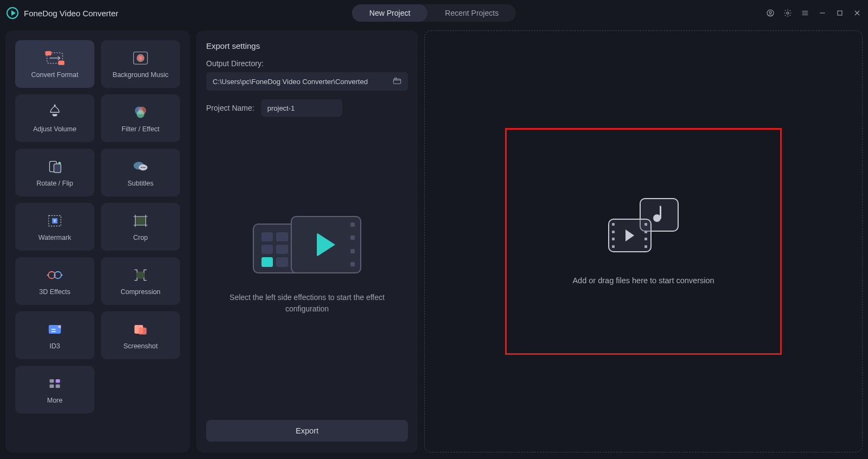 The width and height of the screenshot is (868, 459). What do you see at coordinates (643, 280) in the screenshot?
I see `dropzone-hint: Add or drag files here to start conversi…` at bounding box center [643, 280].